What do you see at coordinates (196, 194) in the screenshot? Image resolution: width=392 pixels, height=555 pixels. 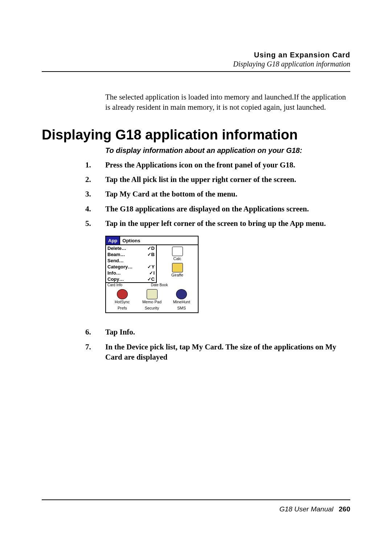 I see `steps-list-1: 1.Press the Applications icon on the fro…` at bounding box center [196, 194].